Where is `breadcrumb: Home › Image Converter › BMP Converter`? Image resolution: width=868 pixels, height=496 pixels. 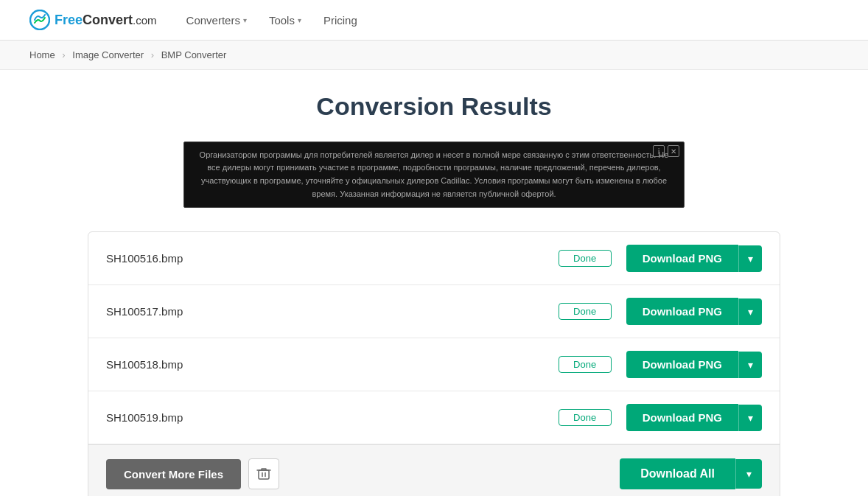
breadcrumb: Home › Image Converter › BMP Converter is located at coordinates (434, 55).